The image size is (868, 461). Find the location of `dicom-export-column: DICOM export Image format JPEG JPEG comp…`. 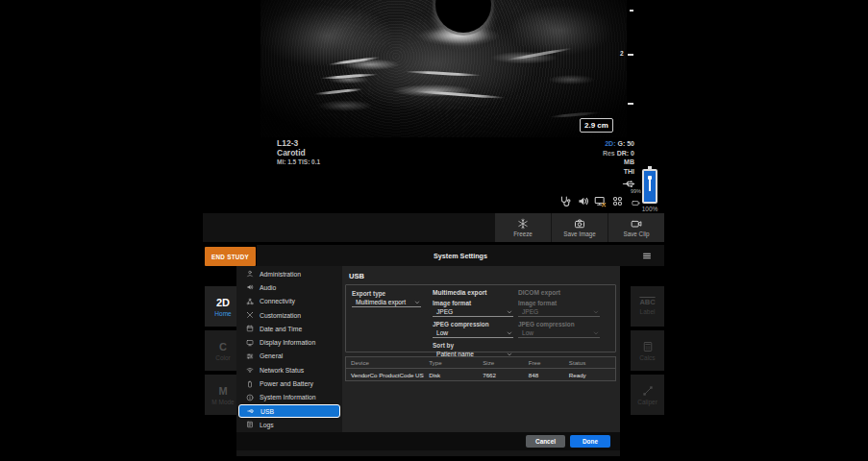

dicom-export-column: DICOM export Image format JPEG JPEG comp… is located at coordinates (559, 311).